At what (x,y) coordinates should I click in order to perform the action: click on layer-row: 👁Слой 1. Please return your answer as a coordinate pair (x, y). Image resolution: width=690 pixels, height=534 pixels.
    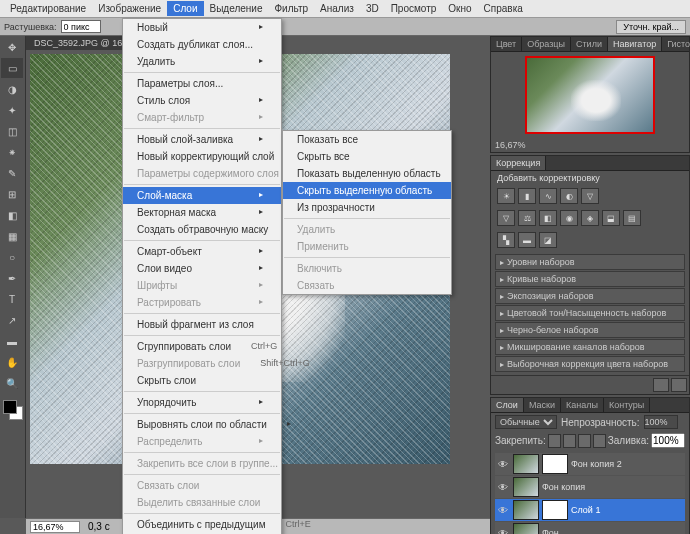
    Looking at the image, I should click on (590, 510).